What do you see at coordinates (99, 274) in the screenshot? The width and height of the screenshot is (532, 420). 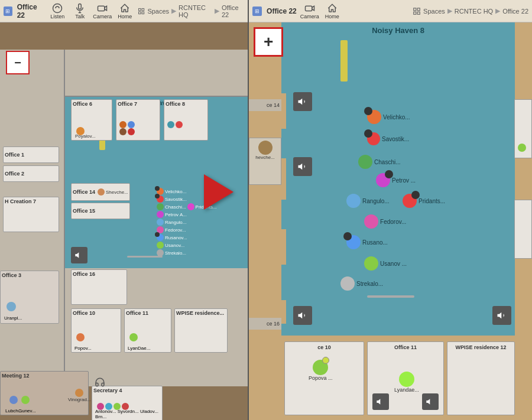 I see `room-label-office16: Office 16` at bounding box center [99, 274].